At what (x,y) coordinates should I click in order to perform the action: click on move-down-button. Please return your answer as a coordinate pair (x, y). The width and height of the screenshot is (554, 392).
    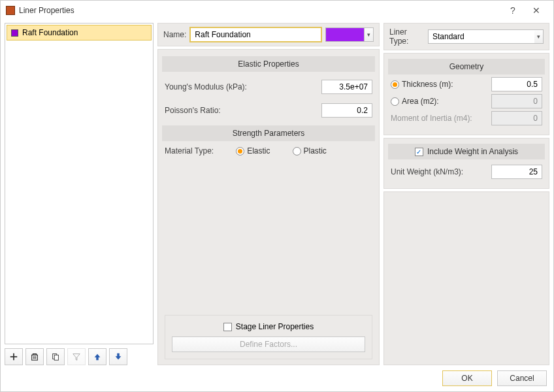
    Looking at the image, I should click on (118, 357).